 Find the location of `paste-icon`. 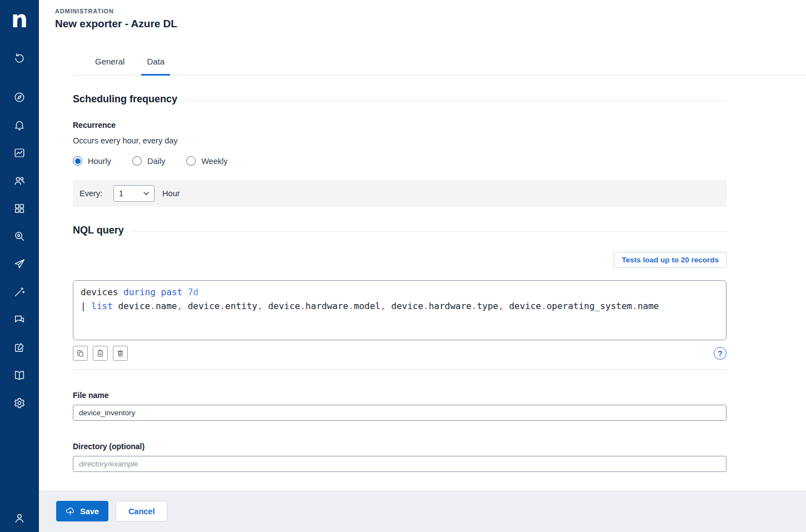

paste-icon is located at coordinates (100, 354).